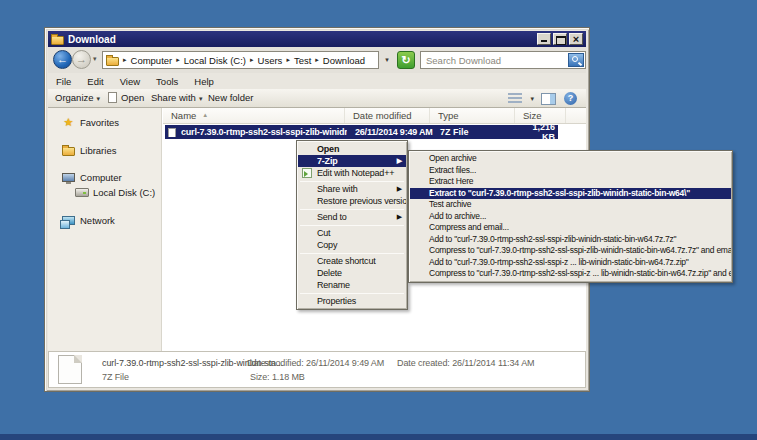 The width and height of the screenshot is (757, 440). What do you see at coordinates (302, 40) in the screenshot?
I see `window-title: Download` at bounding box center [302, 40].